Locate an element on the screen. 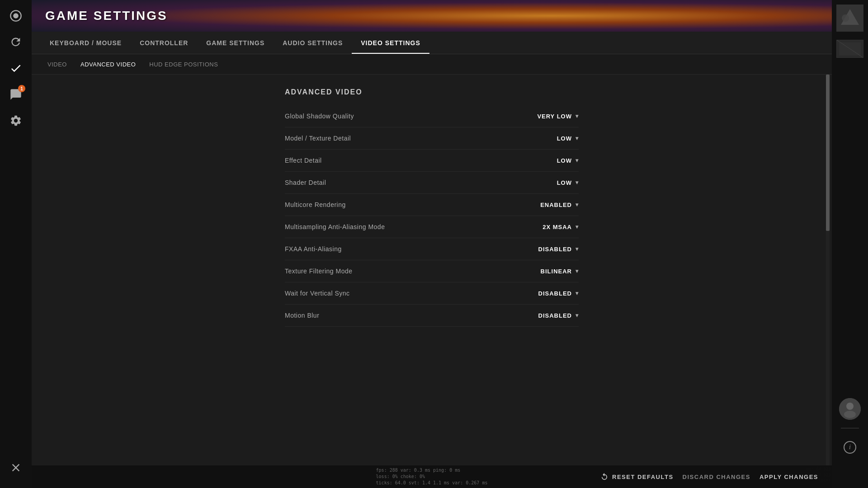 This screenshot has width=868, height=488. info-icon: i is located at coordinates (850, 447).